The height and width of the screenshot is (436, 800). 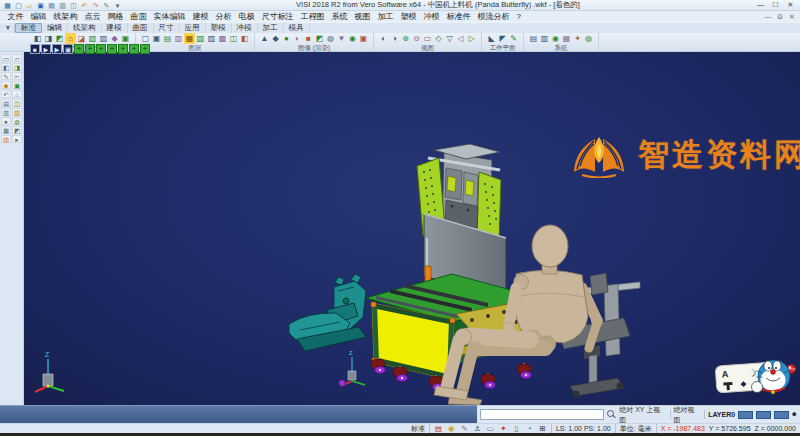 I want to click on active-layer-label: LAYER0, so click(x=722, y=414).